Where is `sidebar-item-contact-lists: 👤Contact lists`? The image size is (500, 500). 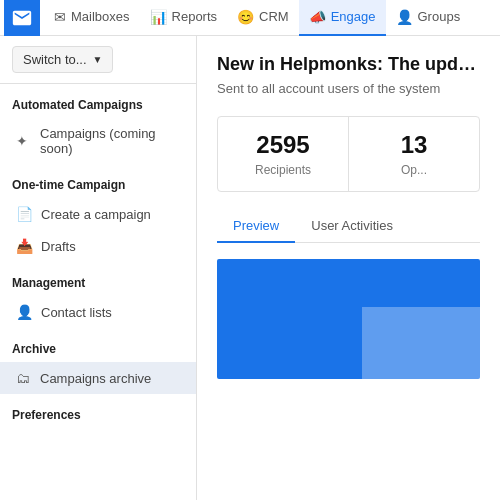 sidebar-item-contact-lists: 👤Contact lists is located at coordinates (98, 312).